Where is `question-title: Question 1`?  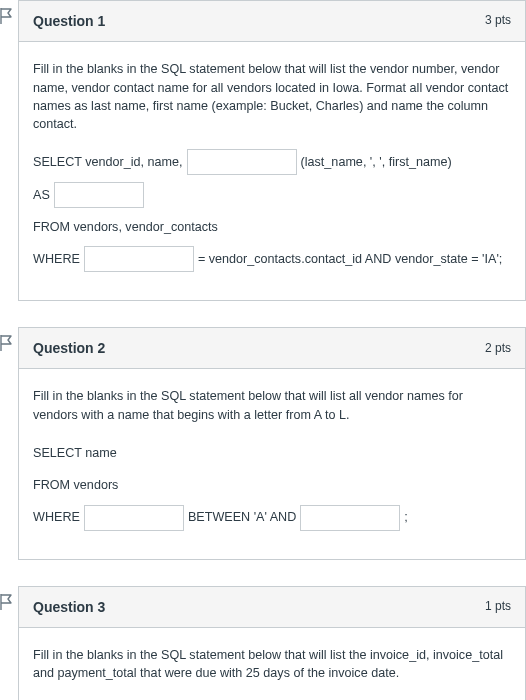 question-title: Question 1 is located at coordinates (69, 21).